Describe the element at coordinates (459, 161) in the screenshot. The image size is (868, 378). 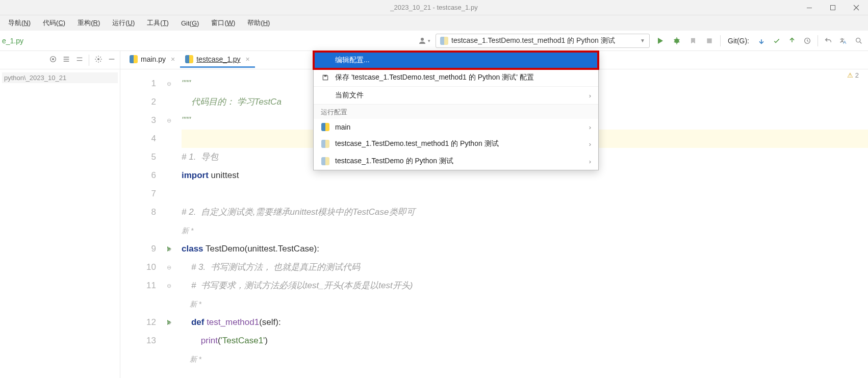
I see `dd-item-label: testcase_1.TestDemo 的 Python 测试` at that location.